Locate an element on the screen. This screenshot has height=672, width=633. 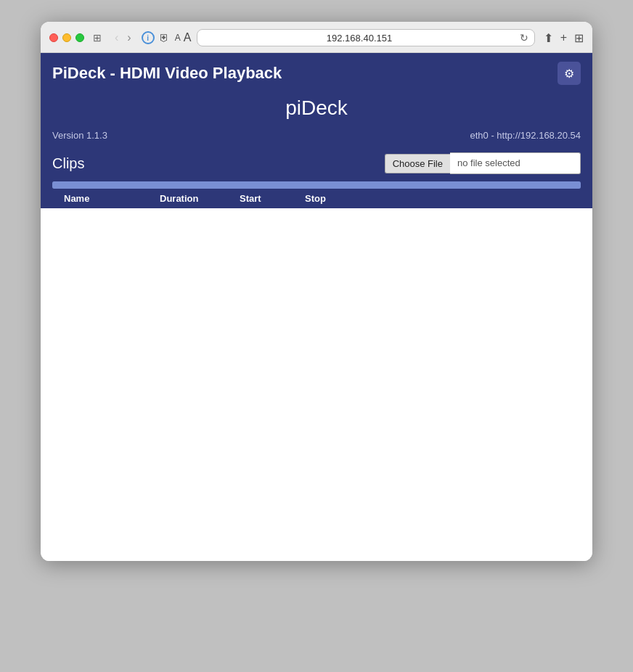
tabs-button: ⊞ is located at coordinates (579, 38).